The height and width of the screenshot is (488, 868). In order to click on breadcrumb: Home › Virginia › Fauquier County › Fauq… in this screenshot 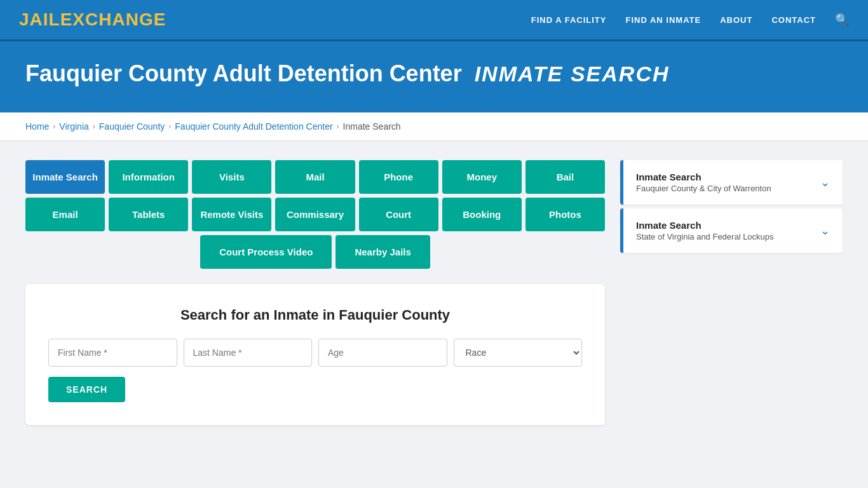, I will do `click(434, 127)`.